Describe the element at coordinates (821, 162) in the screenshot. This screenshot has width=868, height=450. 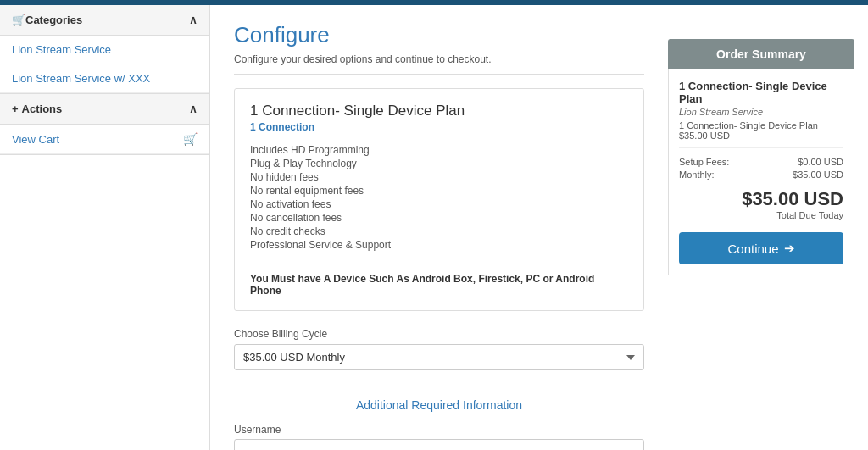
I see `order-setup-value: $0.00 USD` at that location.